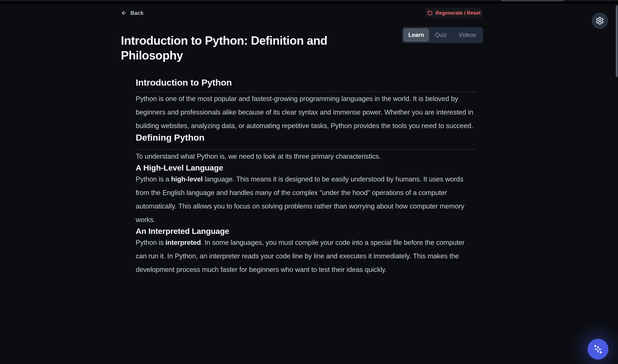 The image size is (618, 364). I want to click on top-chrome-strip, so click(309, 1).